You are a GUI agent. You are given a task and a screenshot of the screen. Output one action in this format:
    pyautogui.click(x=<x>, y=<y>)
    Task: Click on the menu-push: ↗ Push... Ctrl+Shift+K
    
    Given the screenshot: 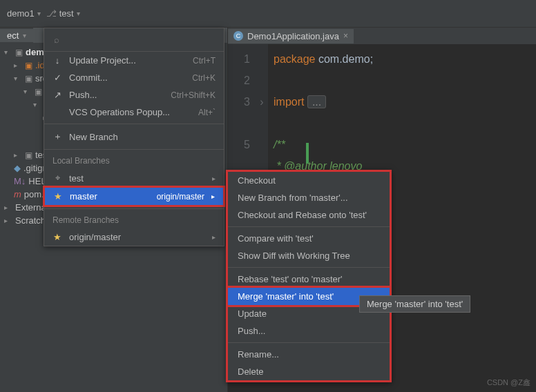 What is the action you would take?
    pyautogui.click(x=134, y=95)
    